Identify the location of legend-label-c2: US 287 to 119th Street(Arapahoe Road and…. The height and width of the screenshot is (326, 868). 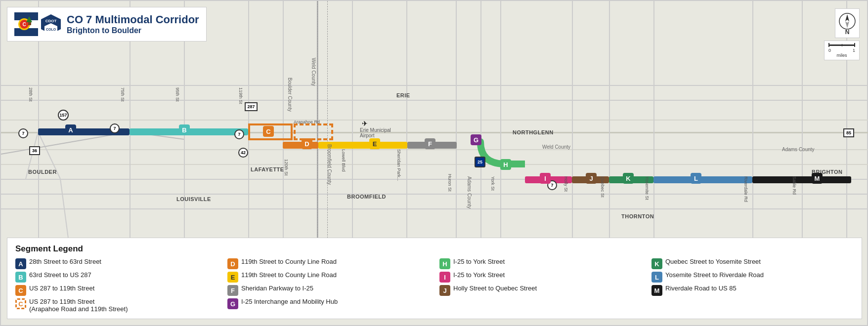
(78, 305).